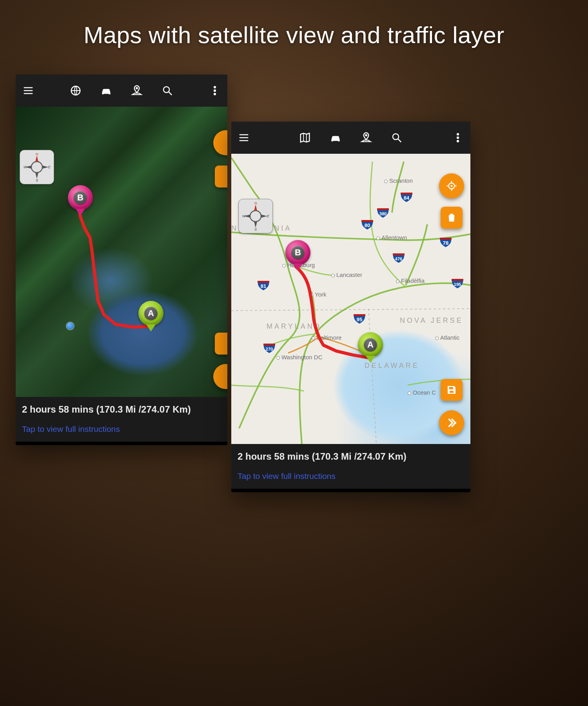 This screenshot has height=706, width=588. Describe the element at coordinates (452, 186) in the screenshot. I see `fab-locate` at that location.